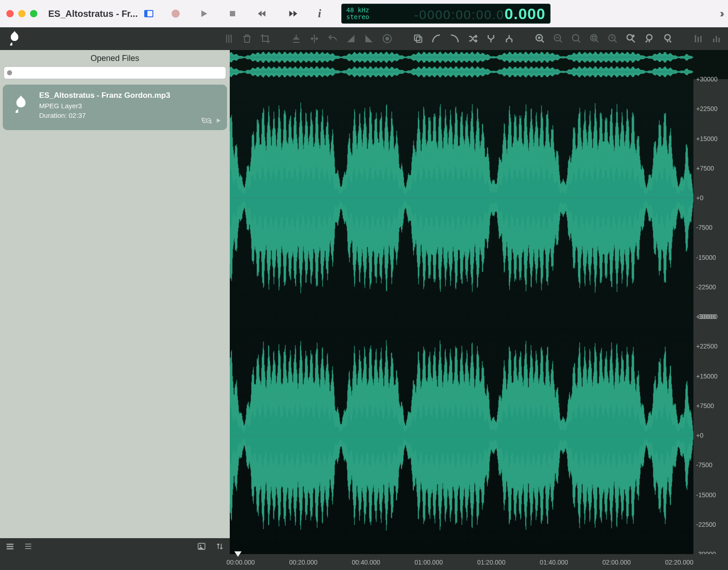  Describe the element at coordinates (473, 39) in the screenshot. I see `shuffle-icon` at that location.